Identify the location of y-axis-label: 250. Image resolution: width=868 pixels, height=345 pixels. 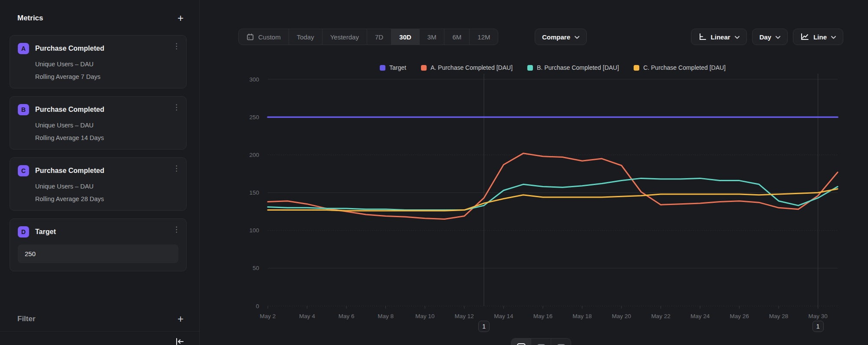
(254, 117).